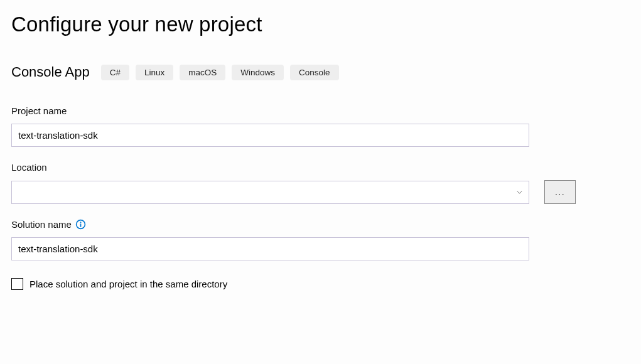  What do you see at coordinates (560, 192) in the screenshot?
I see `browse-button: ...` at bounding box center [560, 192].